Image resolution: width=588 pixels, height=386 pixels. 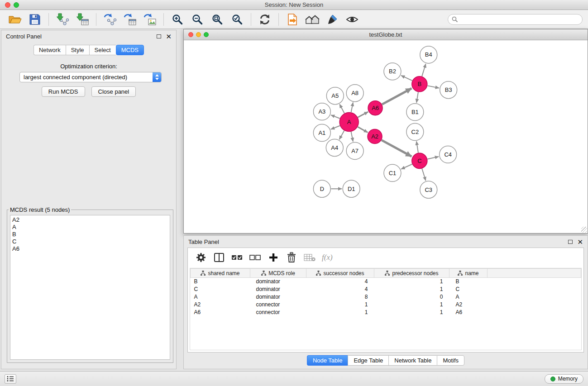 What do you see at coordinates (322, 112) in the screenshot?
I see `graph-node-A3: A3` at bounding box center [322, 112].